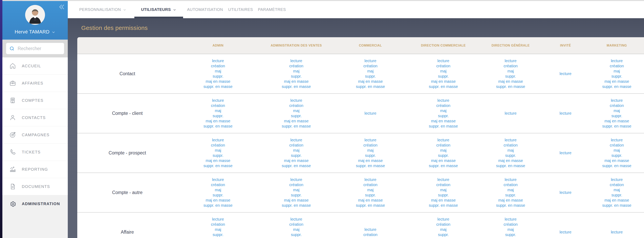  I want to click on sidebar-item-documents: DOCUMENTS, so click(35, 187).